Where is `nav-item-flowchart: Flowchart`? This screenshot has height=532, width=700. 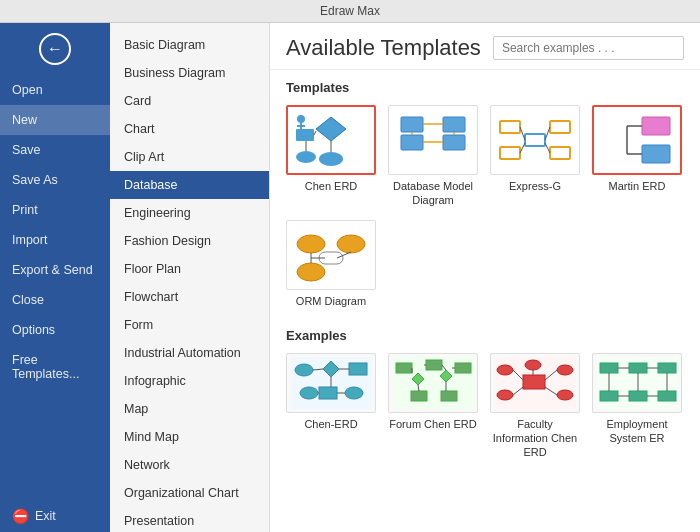
nav-item-flowchart: Flowchart is located at coordinates (190, 297).